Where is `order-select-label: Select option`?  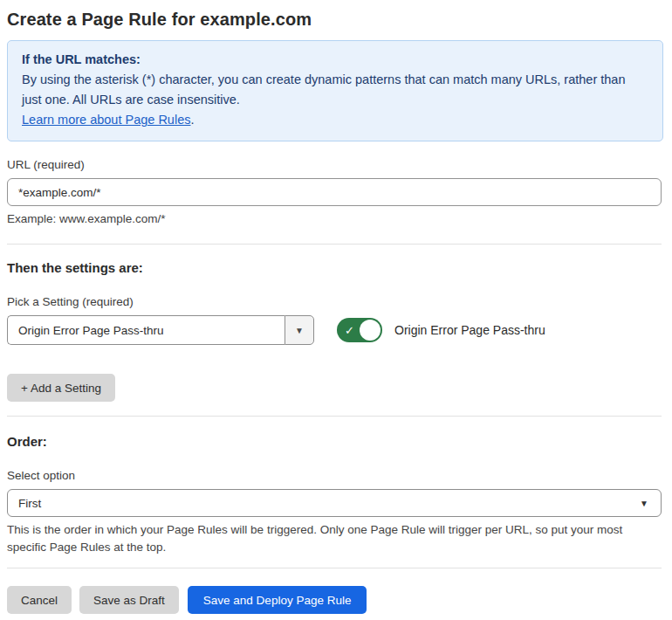 order-select-label: Select option is located at coordinates (335, 475).